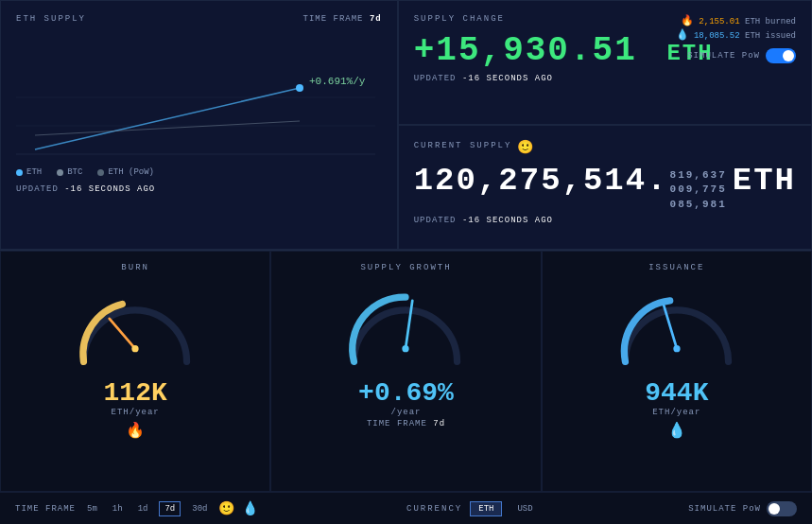 The image size is (812, 524). I want to click on emoji-btn-1: 🙂, so click(227, 509).